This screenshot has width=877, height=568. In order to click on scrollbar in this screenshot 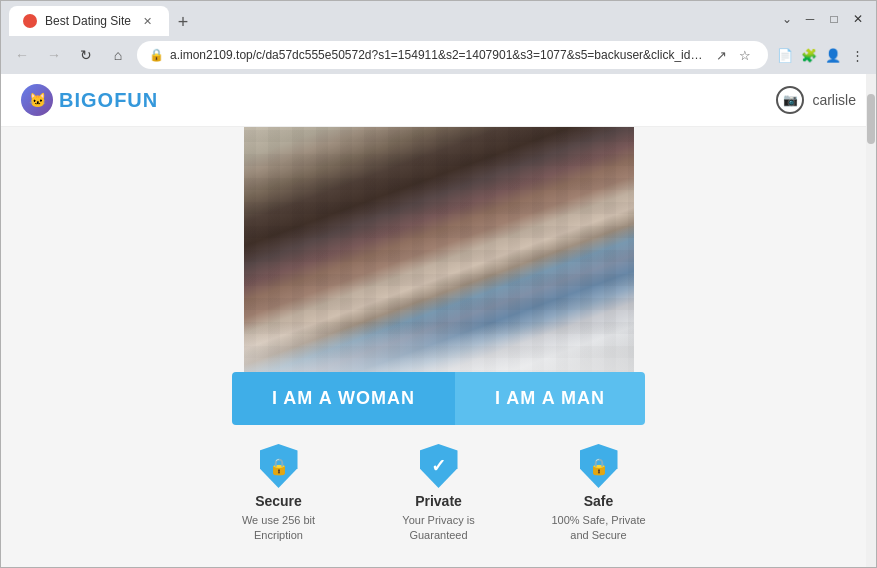, I will do `click(871, 320)`.